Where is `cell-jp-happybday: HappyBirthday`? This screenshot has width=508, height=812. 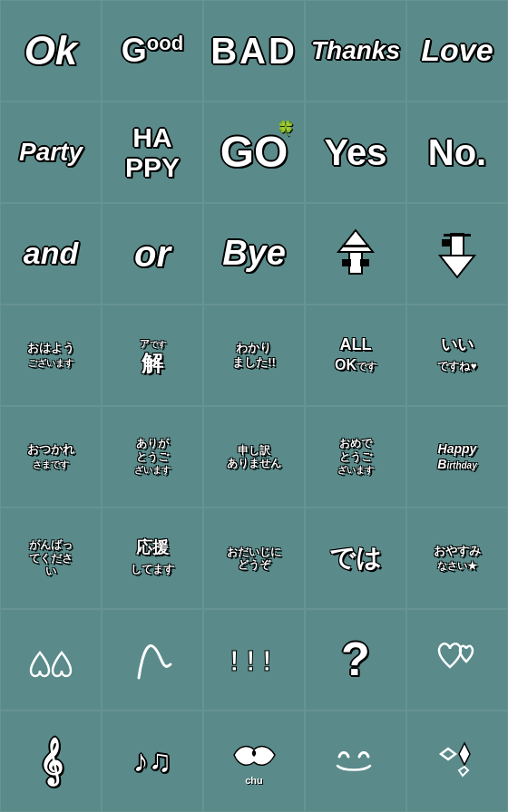 cell-jp-happybday: HappyBirthday is located at coordinates (457, 457).